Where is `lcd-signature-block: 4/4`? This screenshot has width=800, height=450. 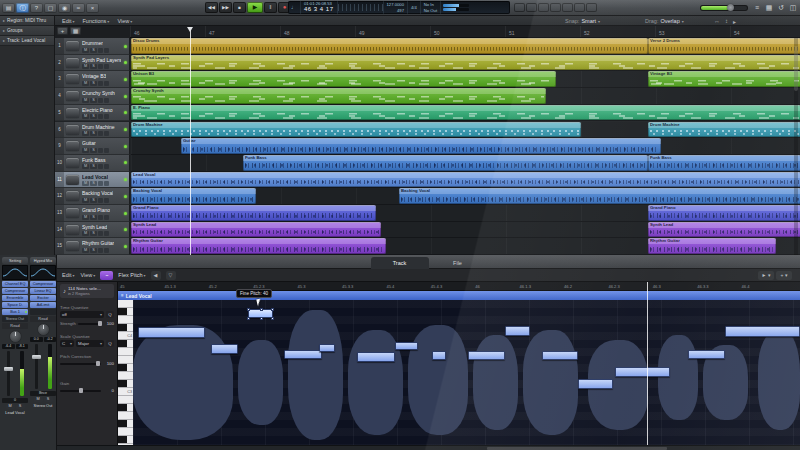 lcd-signature-block: 4/4 is located at coordinates (414, 8).